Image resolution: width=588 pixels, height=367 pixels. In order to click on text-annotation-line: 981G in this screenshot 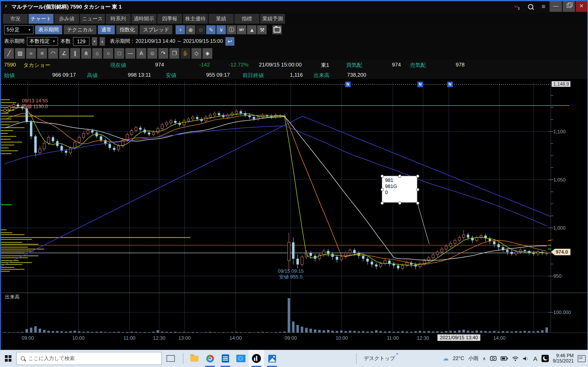, I will do `click(399, 186)`.